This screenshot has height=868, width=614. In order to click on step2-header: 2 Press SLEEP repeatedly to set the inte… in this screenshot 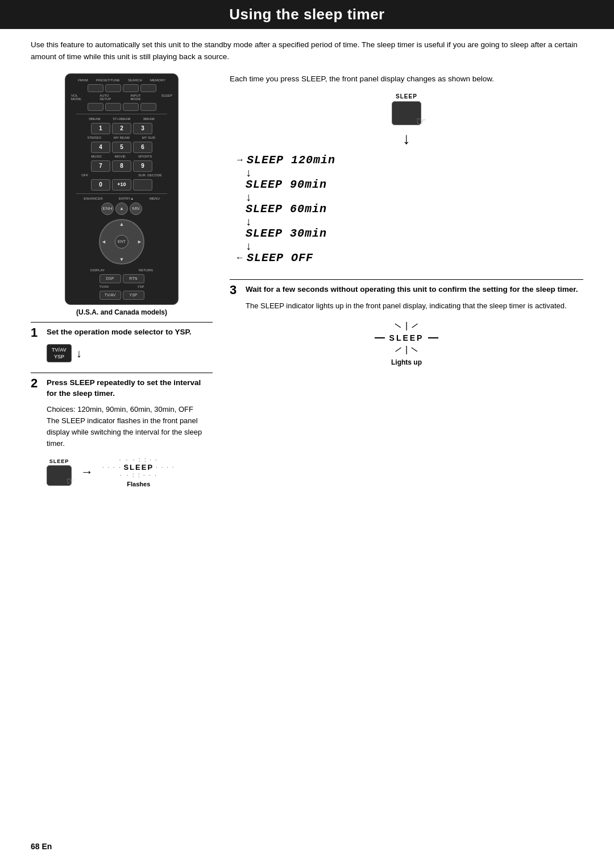, I will do `click(122, 386)`.